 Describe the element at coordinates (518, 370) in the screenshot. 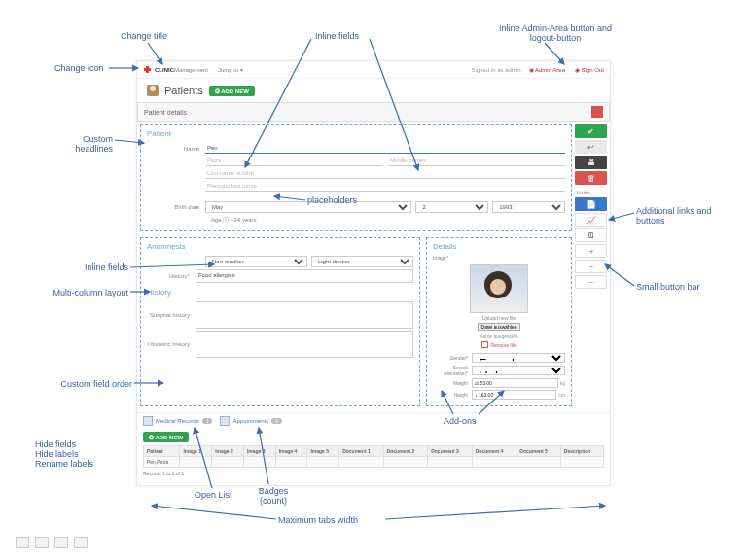

I see `sexor-select: Unknown` at that location.